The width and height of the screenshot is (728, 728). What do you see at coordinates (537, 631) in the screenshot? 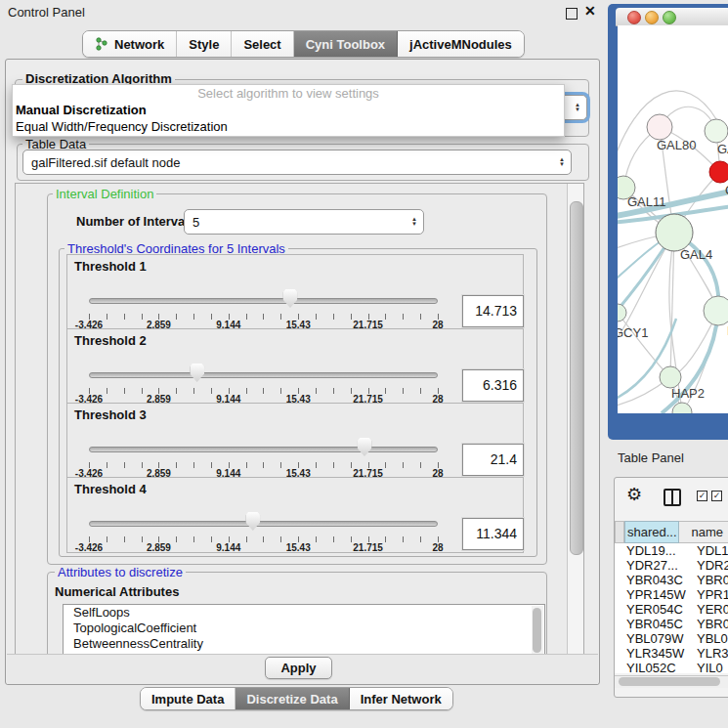
I see `list-scrollbar` at bounding box center [537, 631].